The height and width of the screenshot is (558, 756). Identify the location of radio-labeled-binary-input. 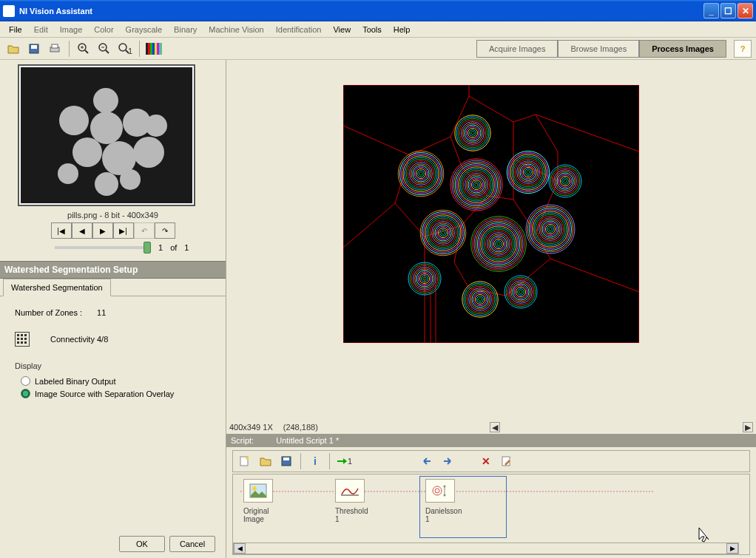
(25, 381).